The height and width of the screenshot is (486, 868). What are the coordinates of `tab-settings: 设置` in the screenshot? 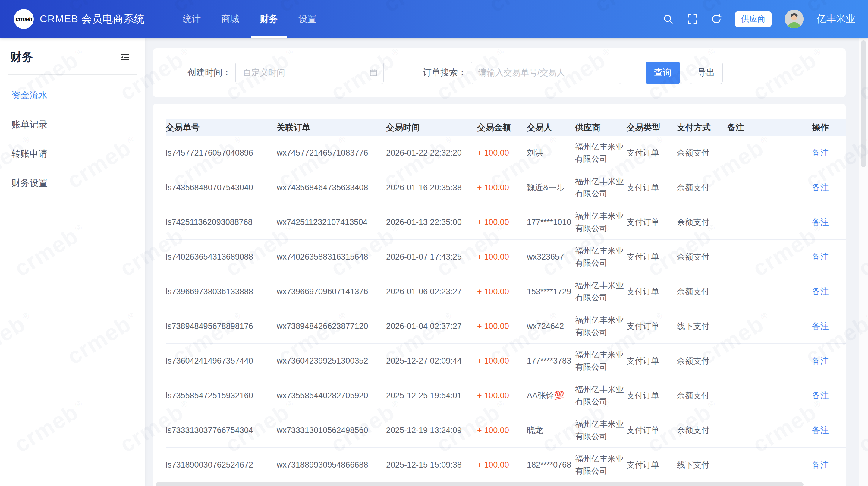 It's located at (307, 19).